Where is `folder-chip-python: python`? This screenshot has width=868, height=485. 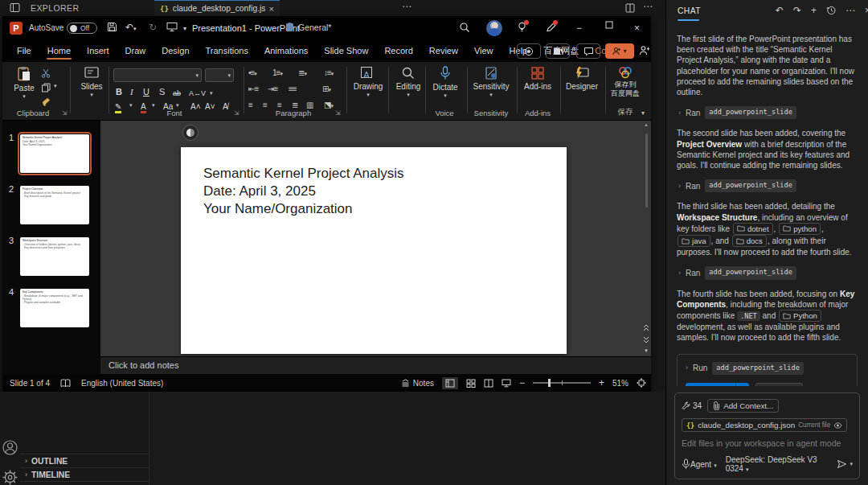
folder-chip-python: python is located at coordinates (800, 228).